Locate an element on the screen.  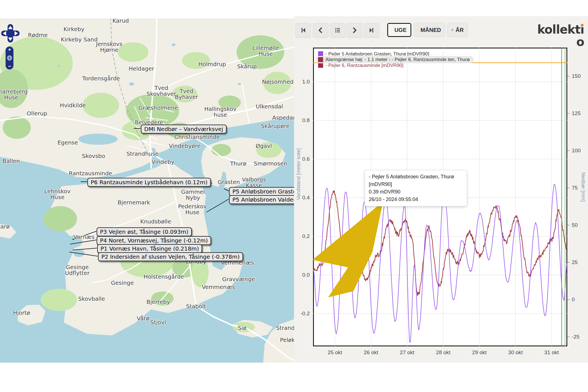
period-month-button: MÅNED is located at coordinates (430, 30).